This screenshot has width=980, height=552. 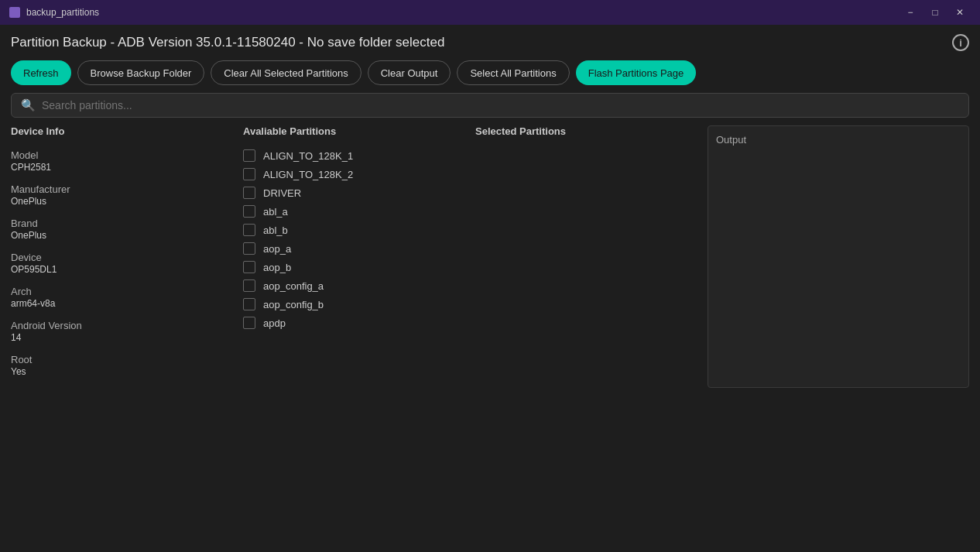 What do you see at coordinates (127, 257) in the screenshot?
I see `device-info-col: Device Info Model CPH2581 Manufacturer O…` at bounding box center [127, 257].